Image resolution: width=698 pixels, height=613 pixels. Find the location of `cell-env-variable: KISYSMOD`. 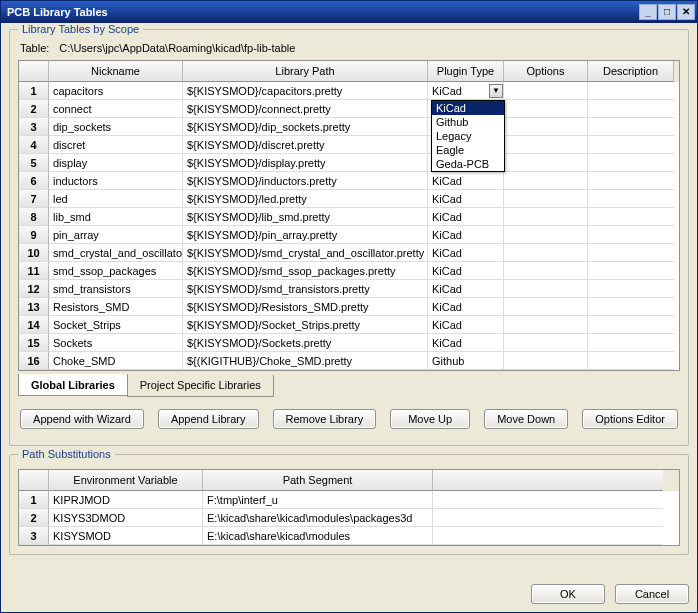

cell-env-variable: KISYSMOD is located at coordinates (126, 536).